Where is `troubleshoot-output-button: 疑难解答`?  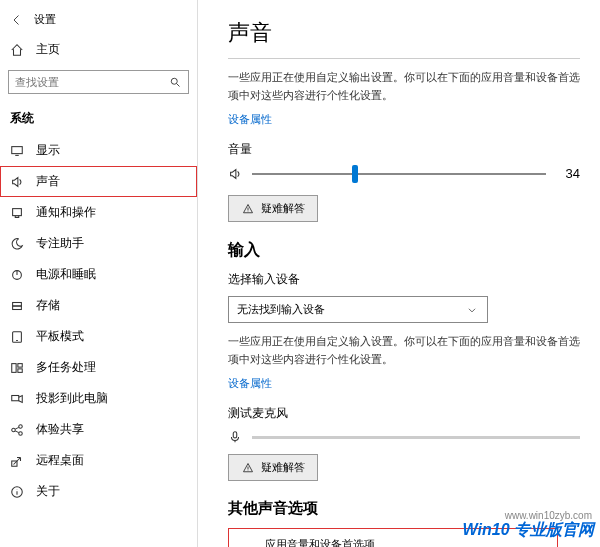 troubleshoot-output-button: 疑难解答 is located at coordinates (273, 208).